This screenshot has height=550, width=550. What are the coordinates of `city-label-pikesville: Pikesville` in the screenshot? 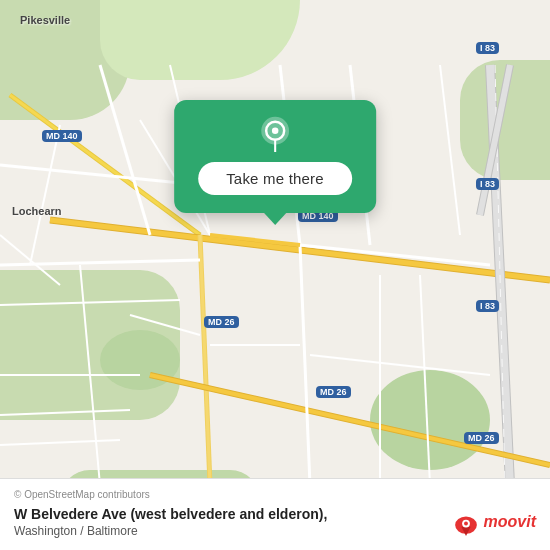 It's located at (45, 20).